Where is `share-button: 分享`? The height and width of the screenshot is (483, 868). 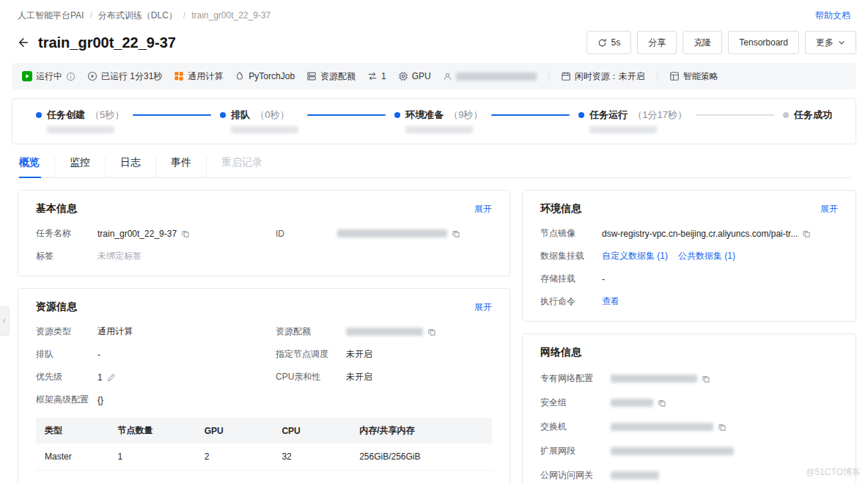
share-button: 分享 is located at coordinates (657, 43).